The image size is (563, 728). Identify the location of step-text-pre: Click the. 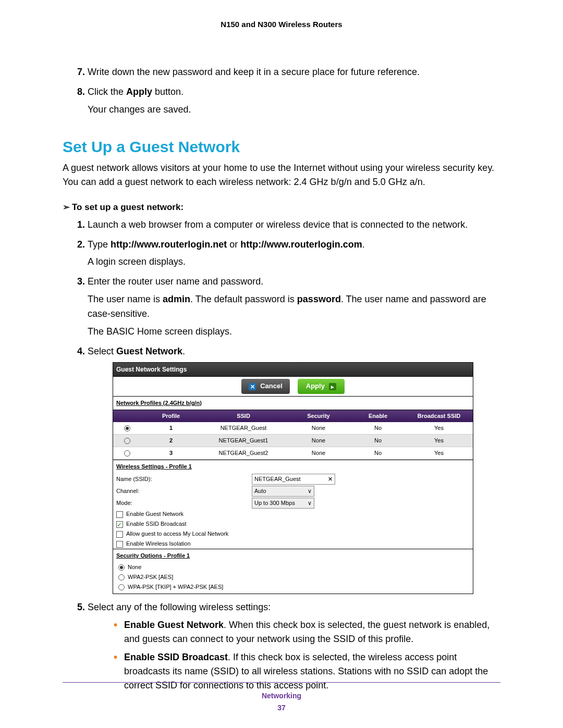
(107, 92).